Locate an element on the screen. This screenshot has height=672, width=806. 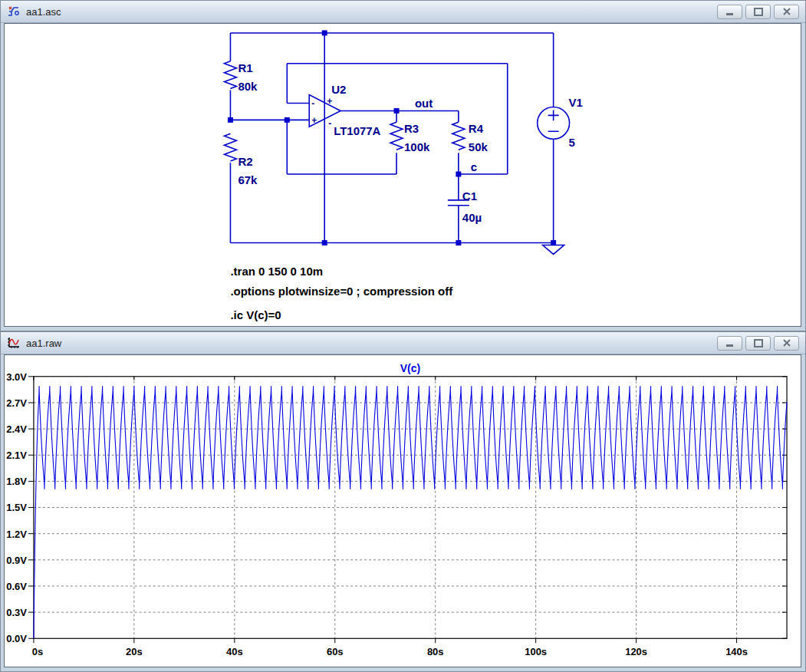
net-label-out: out is located at coordinates (423, 103).